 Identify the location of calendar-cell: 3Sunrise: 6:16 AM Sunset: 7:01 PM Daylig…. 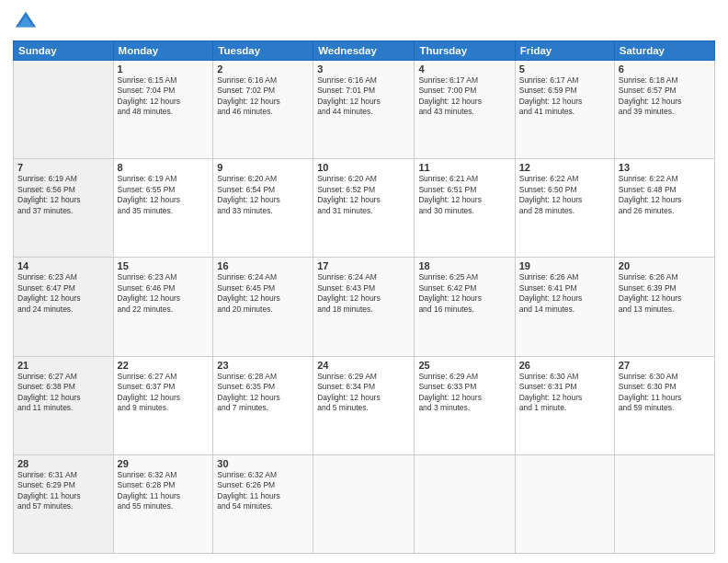
(364, 110).